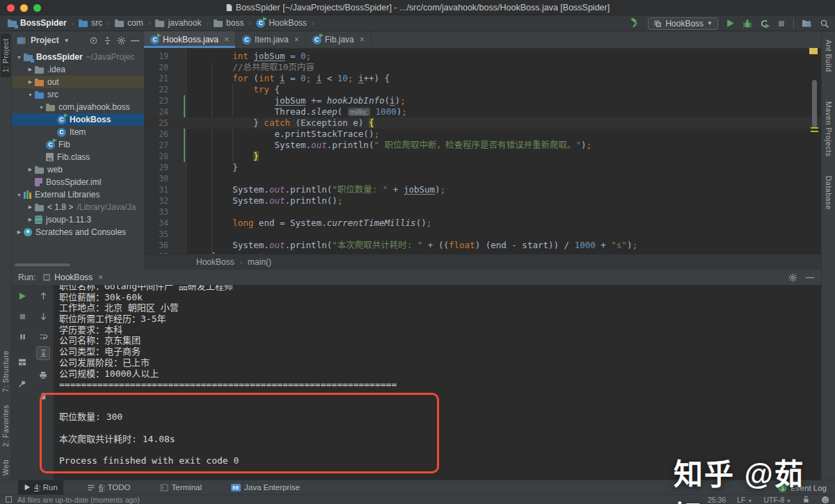  What do you see at coordinates (765, 24) in the screenshot?
I see `run-with-coverage-button` at bounding box center [765, 24].